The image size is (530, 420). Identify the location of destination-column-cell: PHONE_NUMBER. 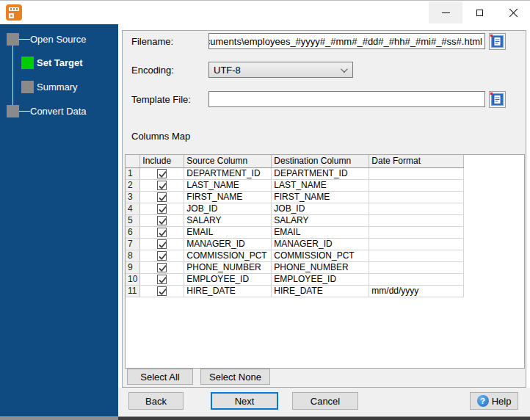
(320, 267).